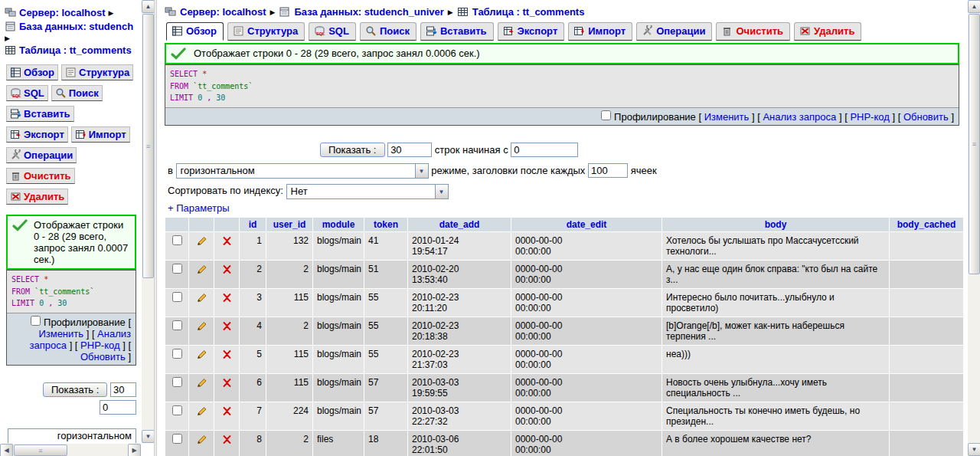  What do you see at coordinates (199, 208) in the screenshot?
I see `parameters-link: + Параметры` at bounding box center [199, 208].